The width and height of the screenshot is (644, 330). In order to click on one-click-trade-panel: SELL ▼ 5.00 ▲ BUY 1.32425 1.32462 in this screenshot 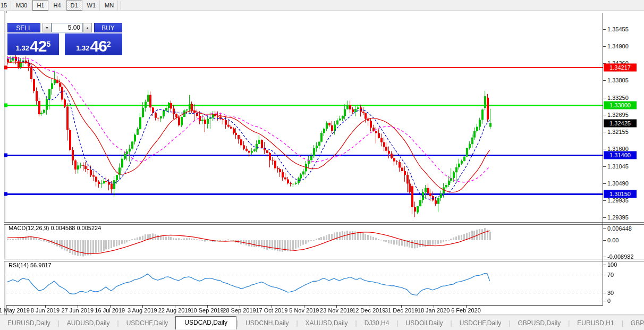, I will do `click(65, 39)`.